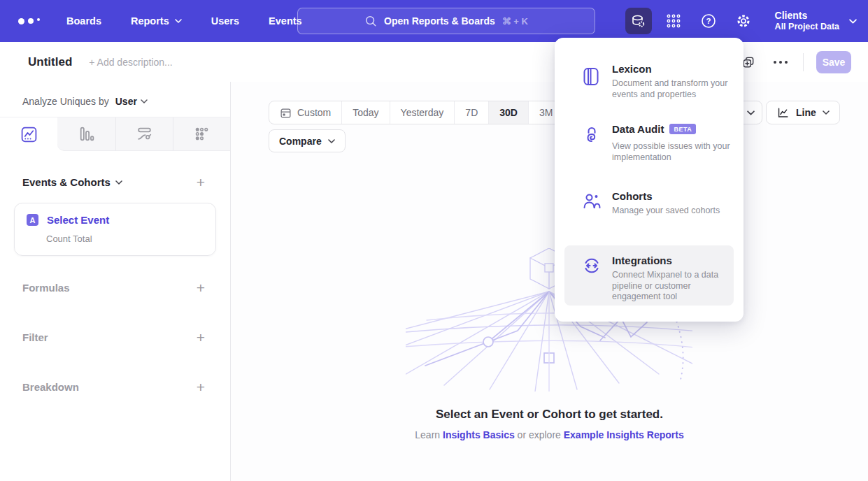 The height and width of the screenshot is (481, 868). Describe the element at coordinates (807, 27) in the screenshot. I see `project-scope: All Project Data` at that location.